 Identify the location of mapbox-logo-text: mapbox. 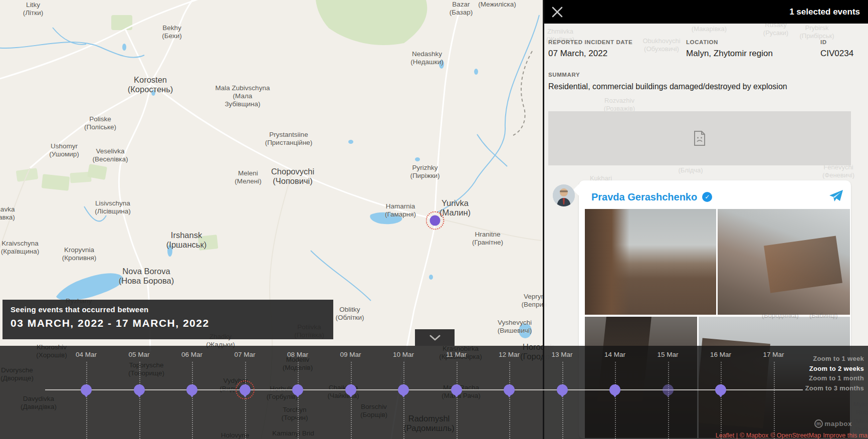
(838, 424).